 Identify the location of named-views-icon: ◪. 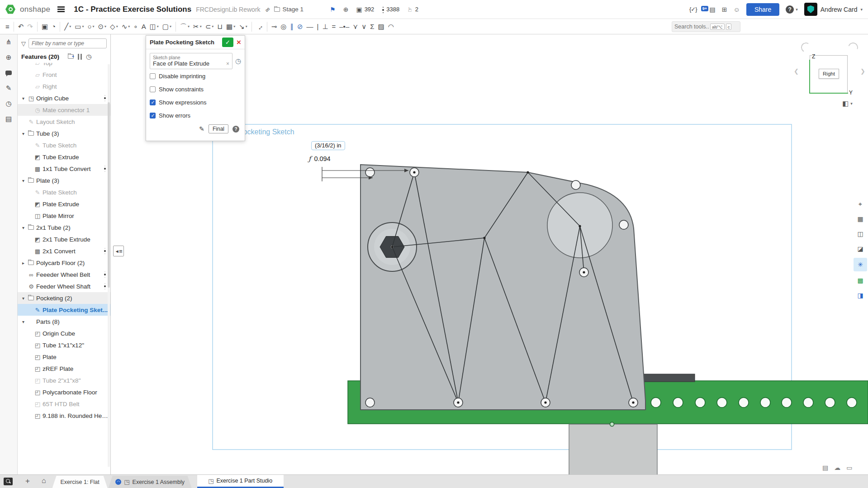
(860, 249).